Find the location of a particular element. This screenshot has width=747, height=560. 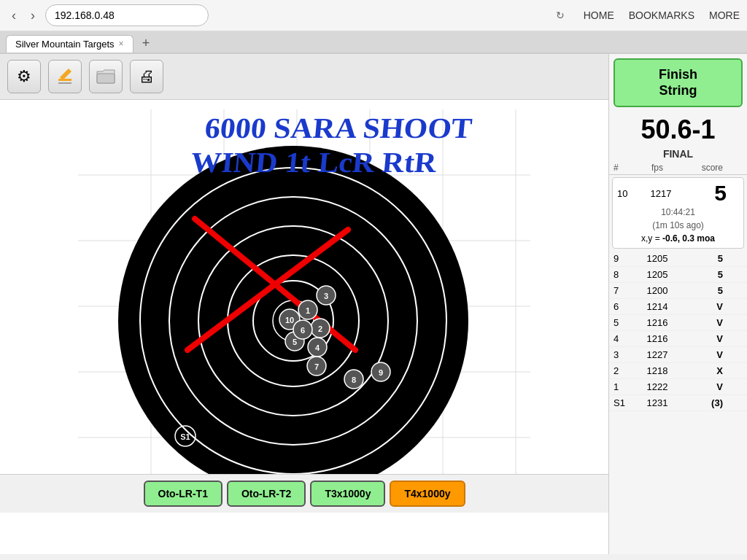

tab-oto-lr-t2: Oto-LR-T2 is located at coordinates (266, 494).